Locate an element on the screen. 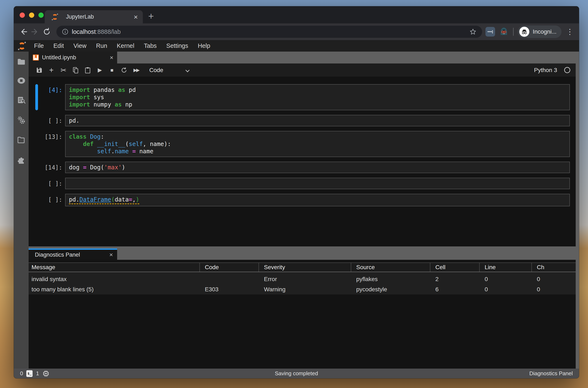 This screenshot has height=388, width=588. zoom-window-button is located at coordinates (41, 15).